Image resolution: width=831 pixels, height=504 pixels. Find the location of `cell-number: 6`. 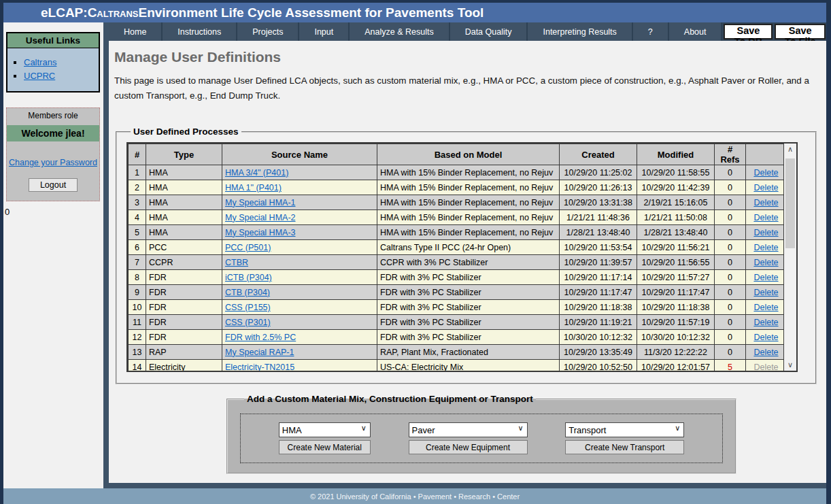

cell-number: 6 is located at coordinates (137, 248).